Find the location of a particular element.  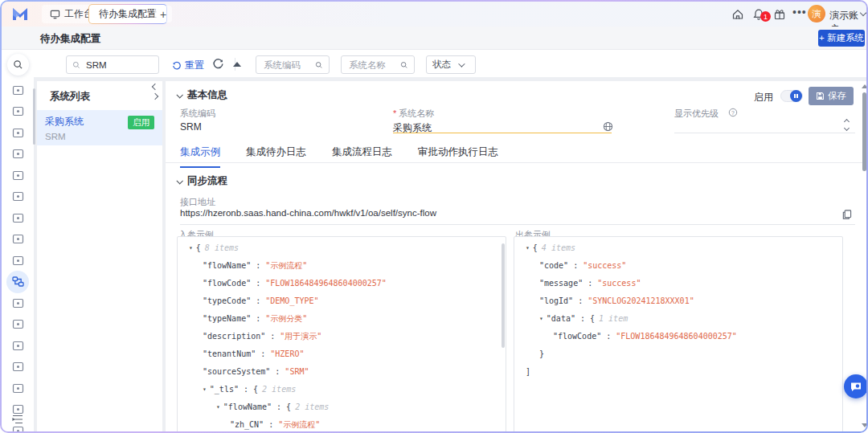

app-logo-icon is located at coordinates (20, 14).